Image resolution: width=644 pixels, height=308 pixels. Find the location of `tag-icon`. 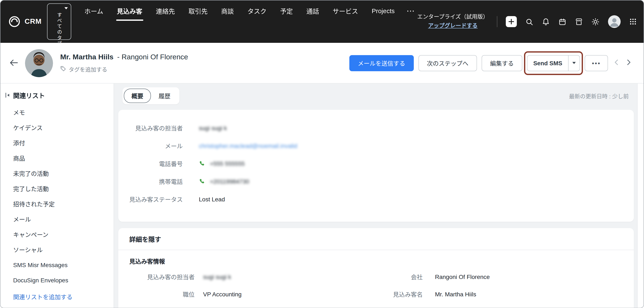

tag-icon is located at coordinates (63, 70).